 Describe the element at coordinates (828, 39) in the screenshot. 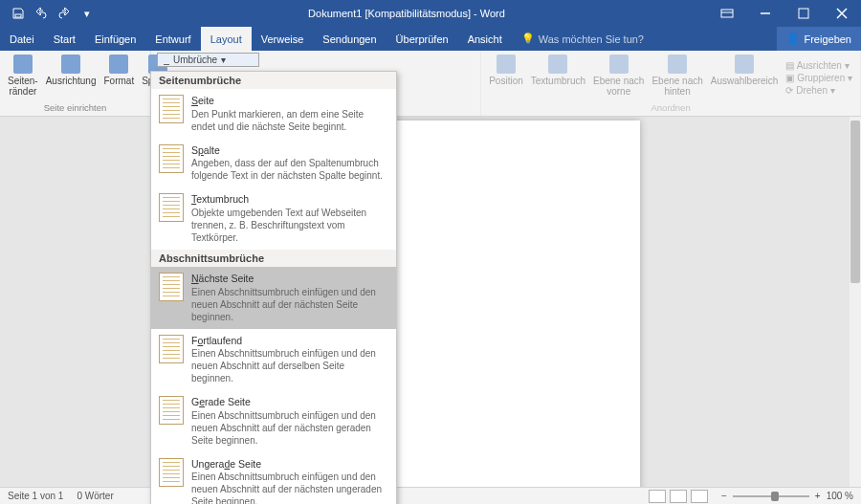

I see `share-label: Freigeben` at that location.